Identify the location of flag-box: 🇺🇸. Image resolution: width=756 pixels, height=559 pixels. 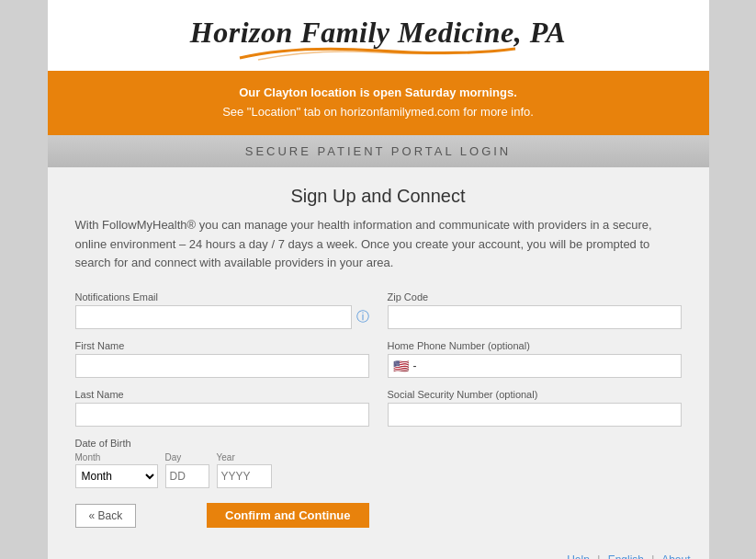
(401, 366).